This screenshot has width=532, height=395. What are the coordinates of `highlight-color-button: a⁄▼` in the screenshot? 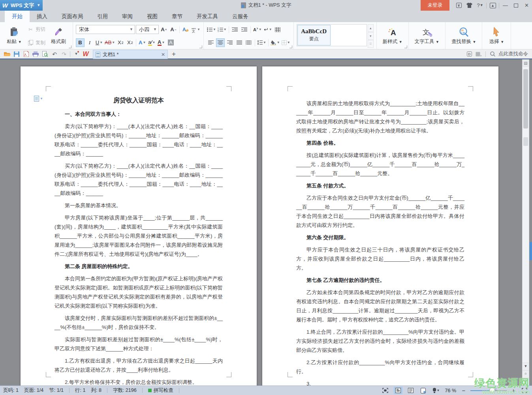 It's located at (152, 43).